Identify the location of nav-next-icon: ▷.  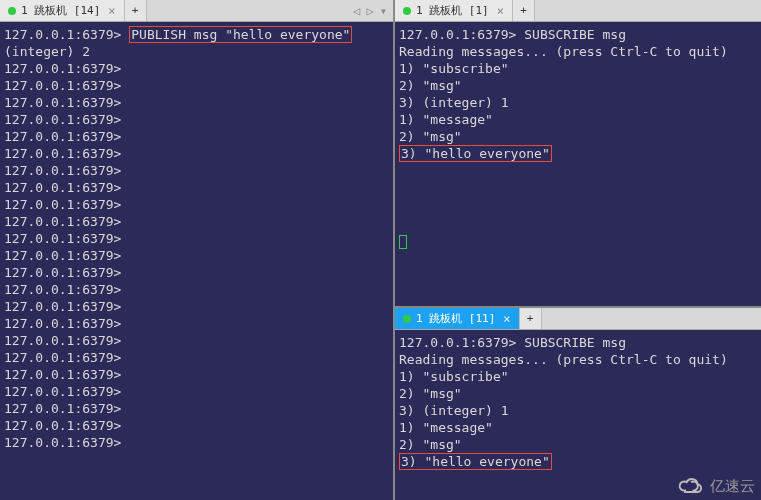
(370, 11).